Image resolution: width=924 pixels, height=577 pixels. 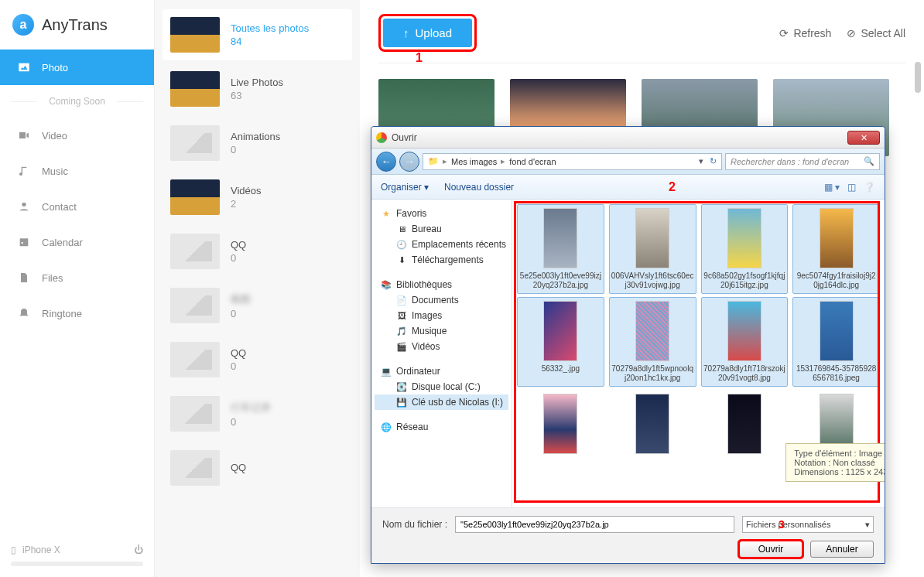 I want to click on tree-videos: 🎬Vidéos, so click(x=441, y=347).